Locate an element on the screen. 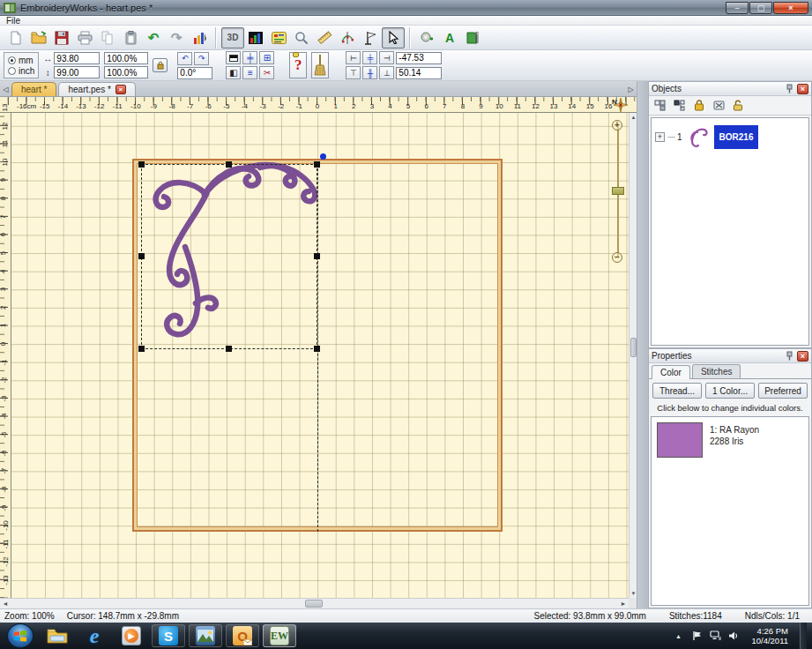  pin-icon is located at coordinates (789, 89).